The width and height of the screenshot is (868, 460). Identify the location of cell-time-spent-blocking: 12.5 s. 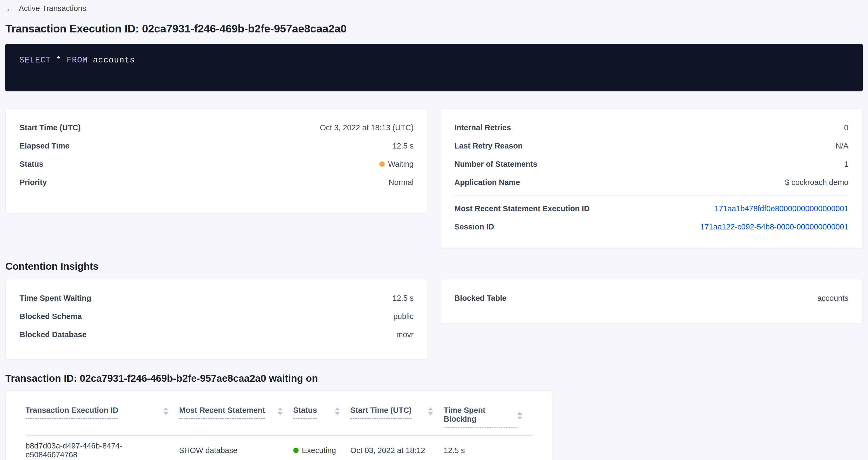
(489, 451).